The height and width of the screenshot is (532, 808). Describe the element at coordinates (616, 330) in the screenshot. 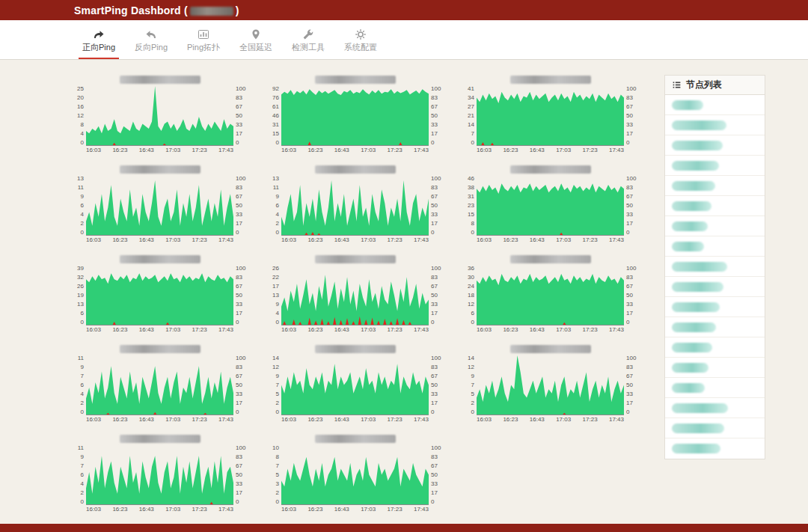

I see `x-tick-label: 17:43` at that location.